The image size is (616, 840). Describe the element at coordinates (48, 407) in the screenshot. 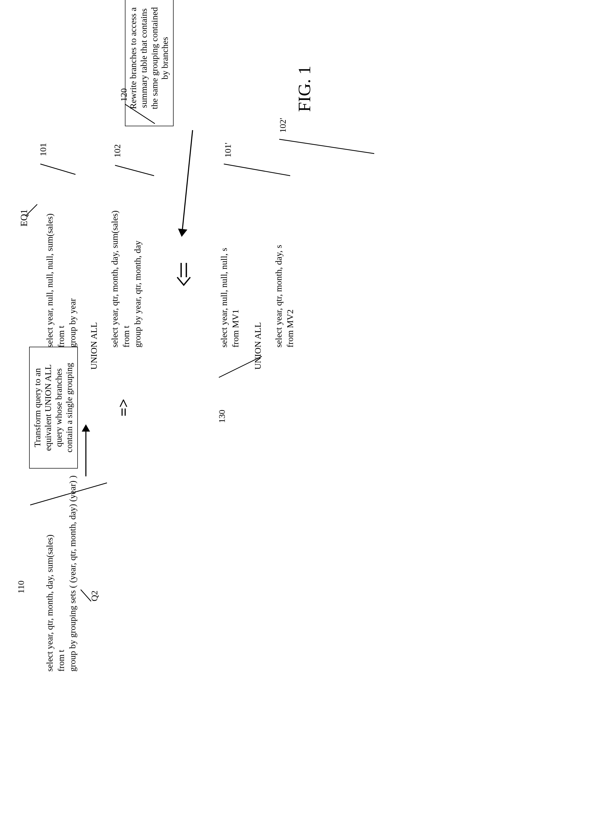

I see `box-110-l2: equivalent UNION ALL` at that location.